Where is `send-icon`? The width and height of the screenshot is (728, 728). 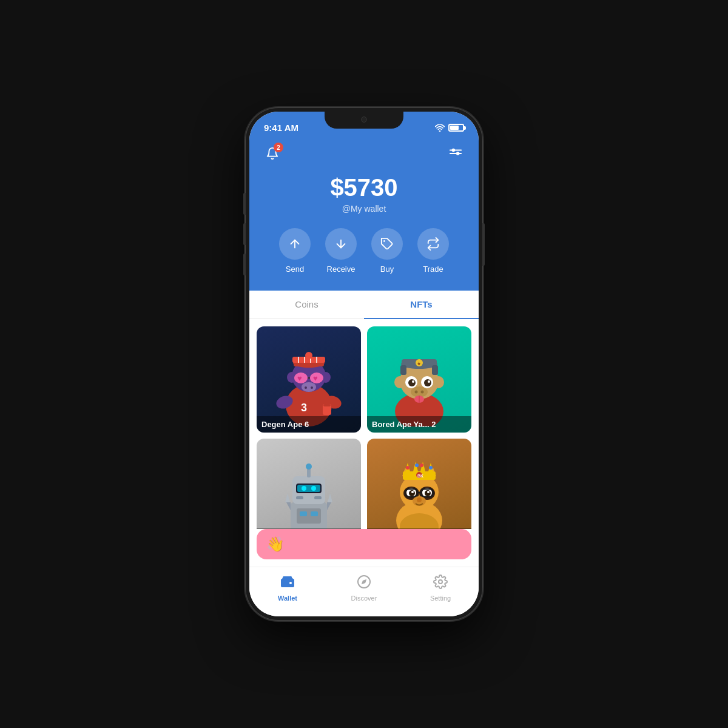
send-icon is located at coordinates (295, 244).